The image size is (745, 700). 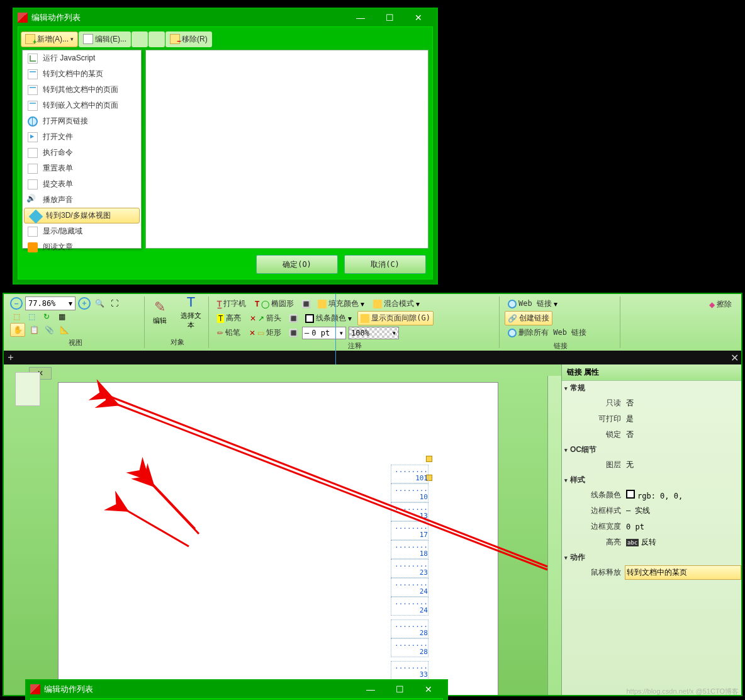 I want to click on web-link-button: Web 链接▾, so click(x=532, y=303).